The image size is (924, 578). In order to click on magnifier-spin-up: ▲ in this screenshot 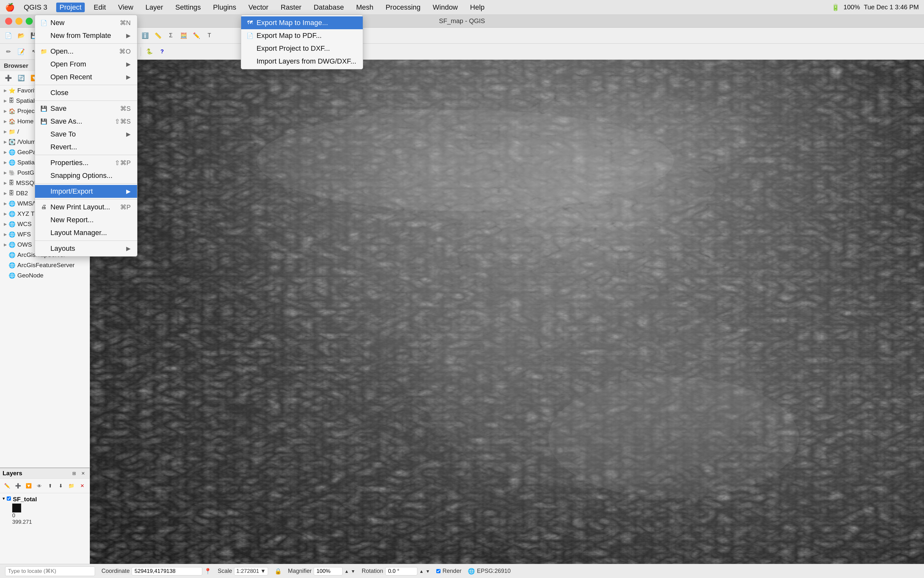, I will do `click(347, 571)`.